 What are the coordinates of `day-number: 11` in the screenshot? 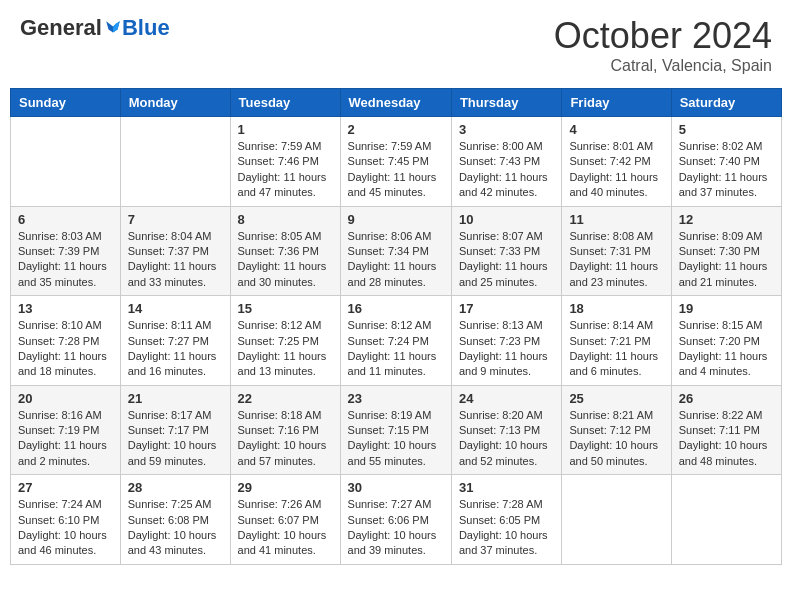 It's located at (616, 220).